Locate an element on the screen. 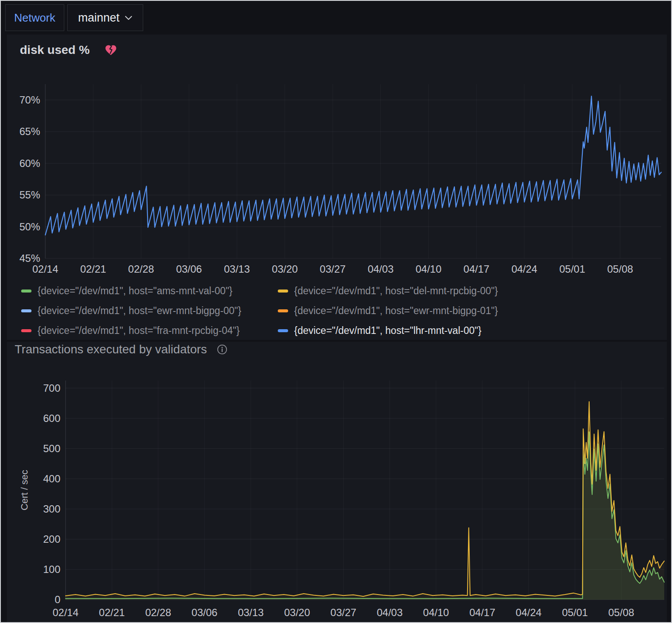 This screenshot has height=623, width=672. legend-item-5: {device="/dev/md1", host="lhr-mnt-val-00… is located at coordinates (388, 330).